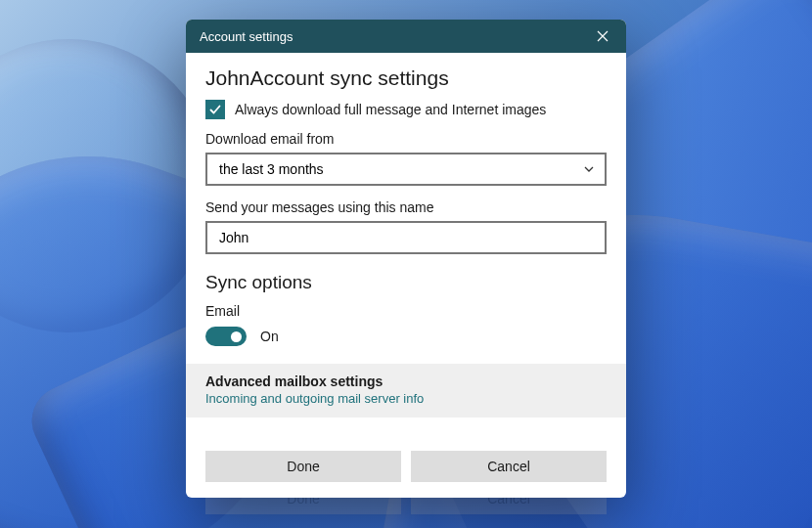 This screenshot has height=528, width=812. I want to click on download-from-label: Download email from, so click(406, 139).